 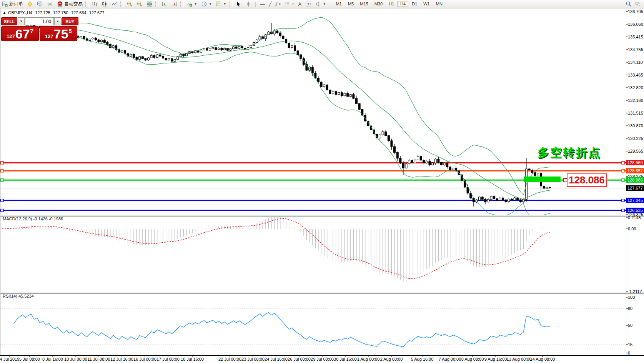 I want to click on zoom-out-button, so click(x=140, y=4).